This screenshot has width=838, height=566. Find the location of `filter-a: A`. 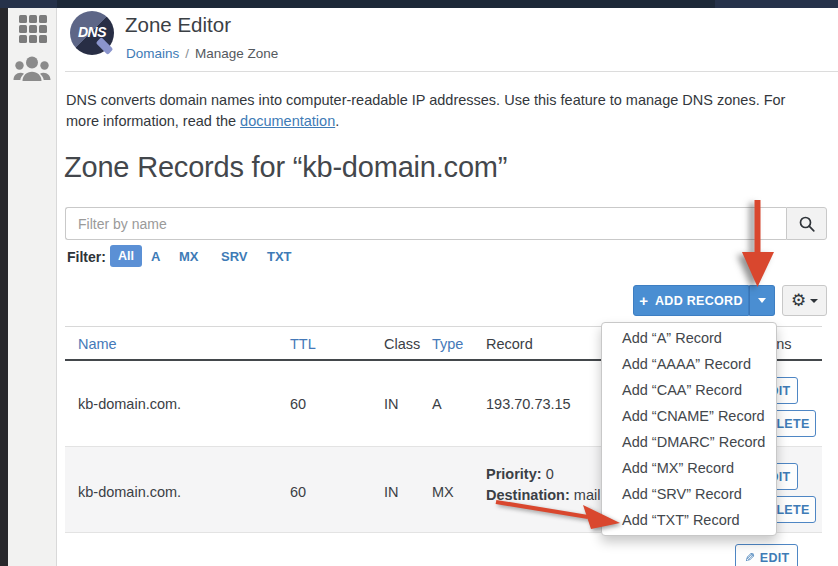

filter-a: A is located at coordinates (156, 256).